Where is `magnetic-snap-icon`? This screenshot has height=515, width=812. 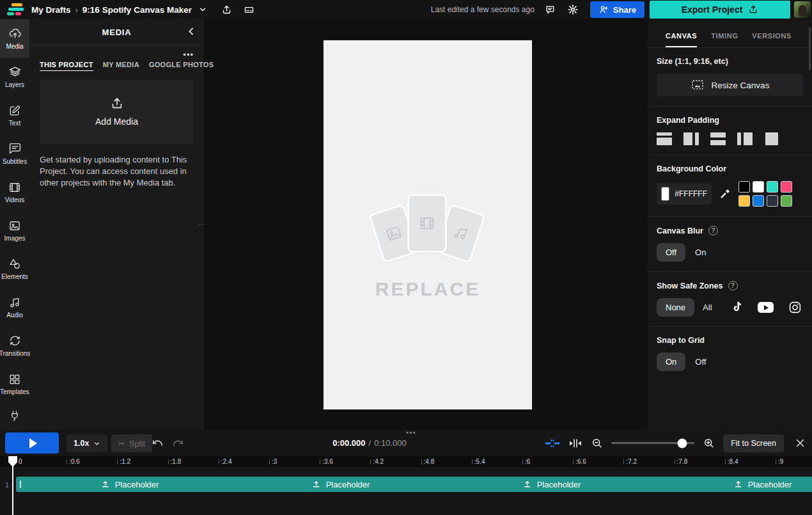 magnetic-snap-icon is located at coordinates (552, 443).